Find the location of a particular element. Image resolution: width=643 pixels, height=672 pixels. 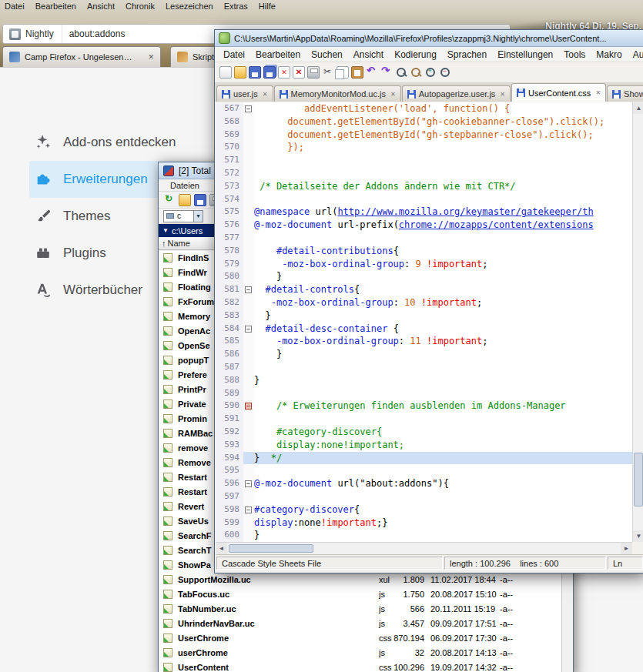

menu-item-hilfe: Hilfe is located at coordinates (267, 6).